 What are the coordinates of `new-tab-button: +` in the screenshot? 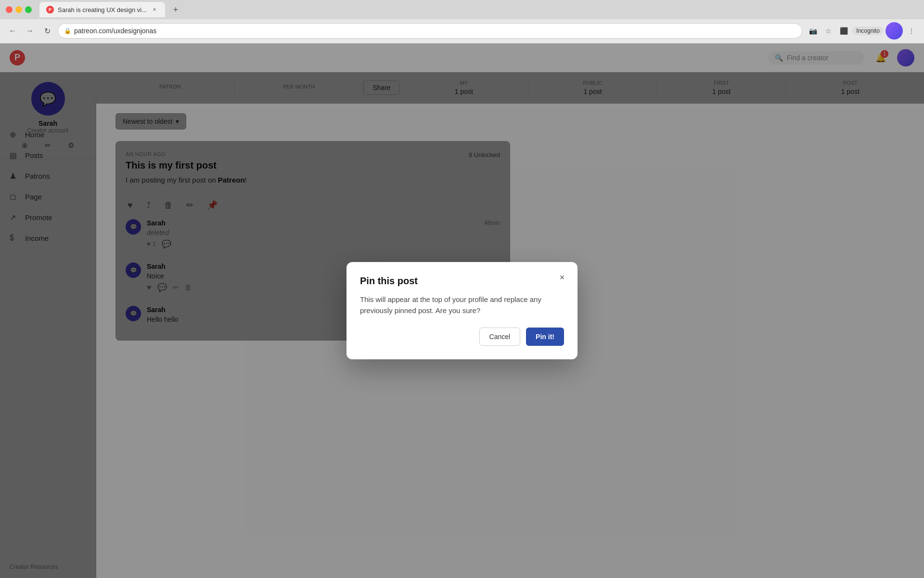 It's located at (176, 10).